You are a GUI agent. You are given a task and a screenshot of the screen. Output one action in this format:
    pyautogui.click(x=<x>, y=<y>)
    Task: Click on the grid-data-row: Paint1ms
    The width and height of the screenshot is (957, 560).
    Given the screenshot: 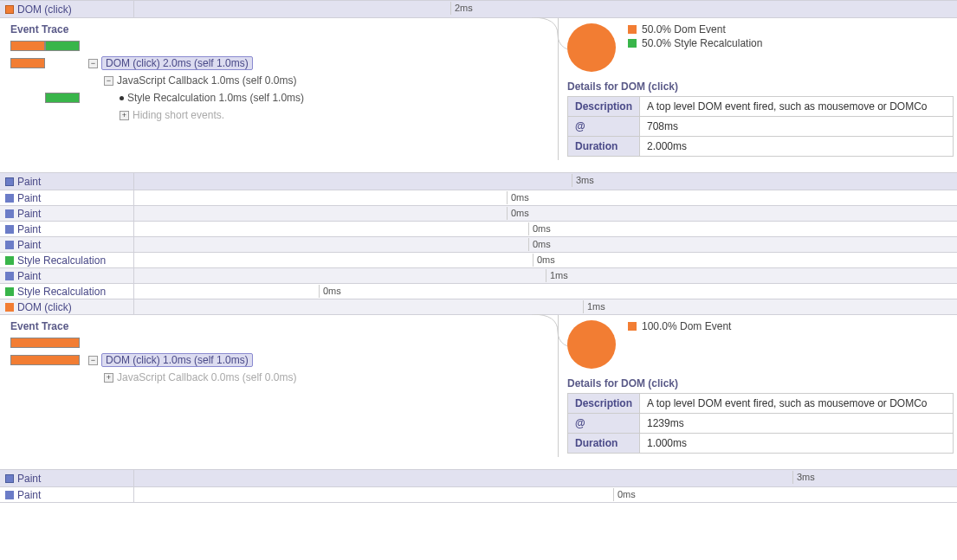 What is the action you would take?
    pyautogui.click(x=478, y=275)
    